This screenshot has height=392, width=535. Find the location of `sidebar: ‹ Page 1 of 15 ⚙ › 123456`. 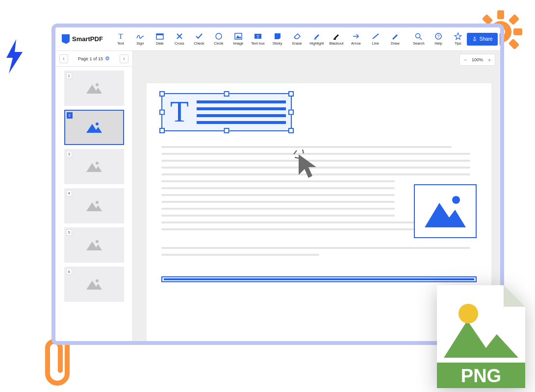

sidebar: ‹ Page 1 of 15 ⚙ › 123456 is located at coordinates (94, 196).